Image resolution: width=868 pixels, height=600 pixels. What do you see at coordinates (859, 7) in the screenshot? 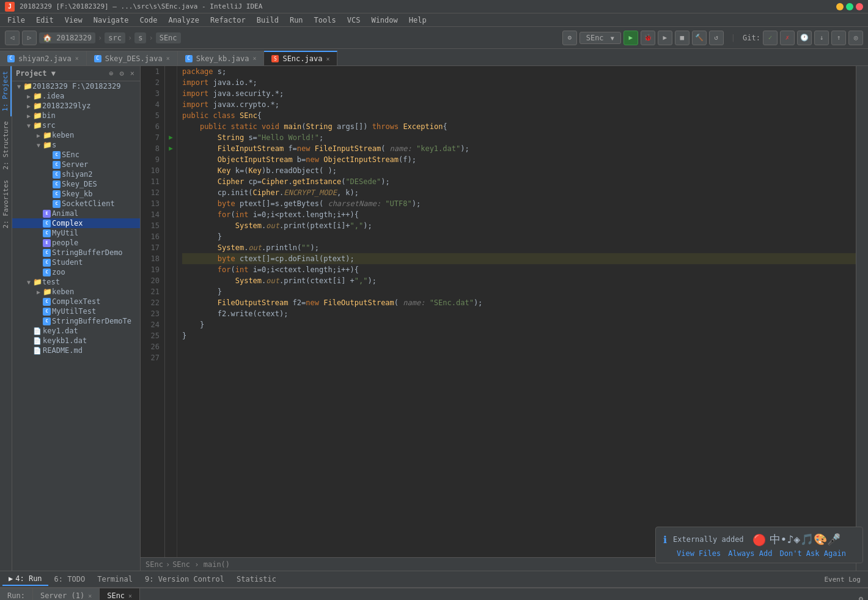
I see `close-button` at bounding box center [859, 7].